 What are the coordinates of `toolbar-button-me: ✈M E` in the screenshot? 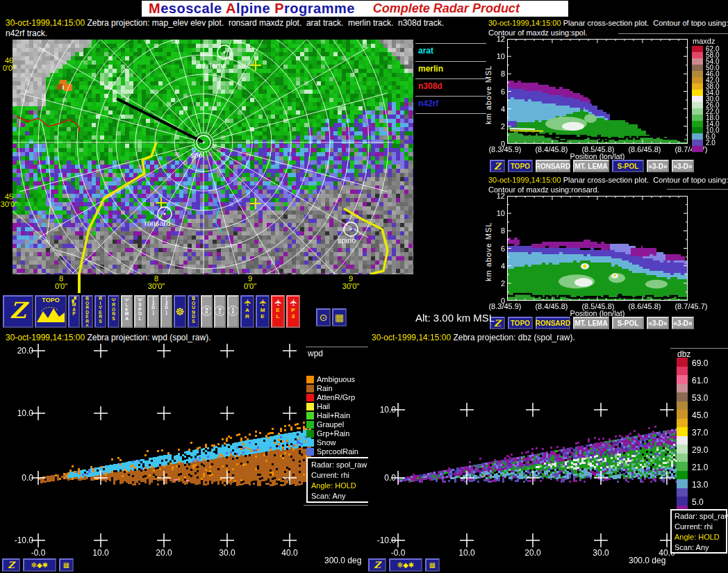 It's located at (263, 311).